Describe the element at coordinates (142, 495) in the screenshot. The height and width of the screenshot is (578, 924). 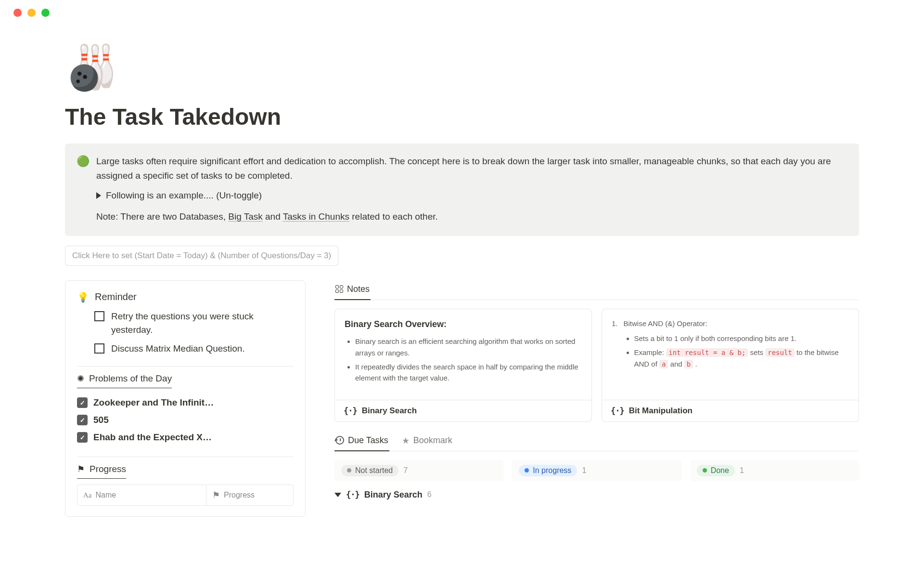
I see `progress-col-name: Aa Name` at that location.